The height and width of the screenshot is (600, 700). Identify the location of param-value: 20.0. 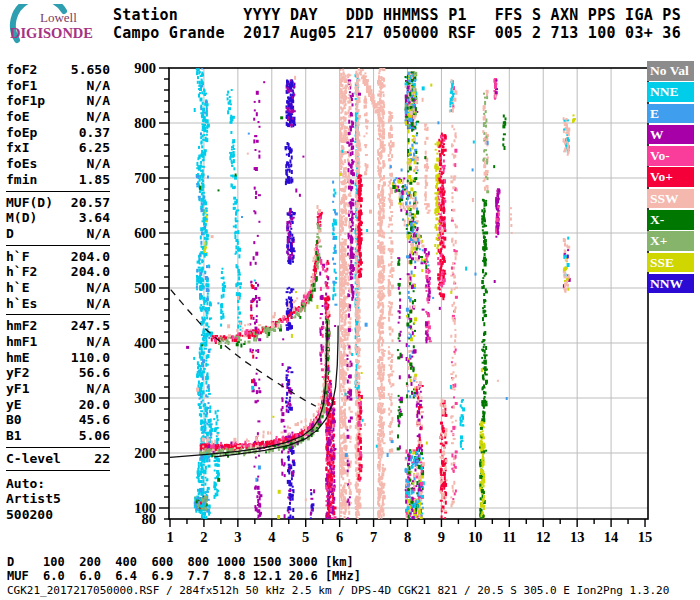
(94, 405).